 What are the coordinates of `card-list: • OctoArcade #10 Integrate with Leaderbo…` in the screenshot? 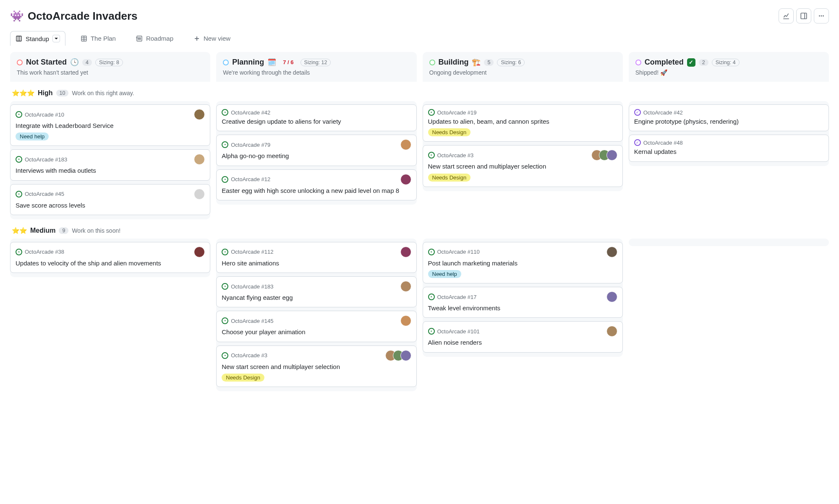 It's located at (110, 158).